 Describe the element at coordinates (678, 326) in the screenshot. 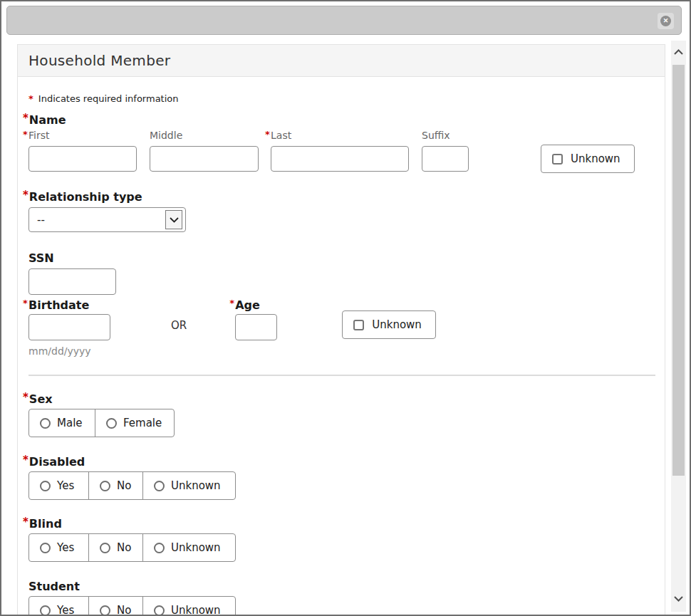

I see `vertical-scrollbar` at that location.